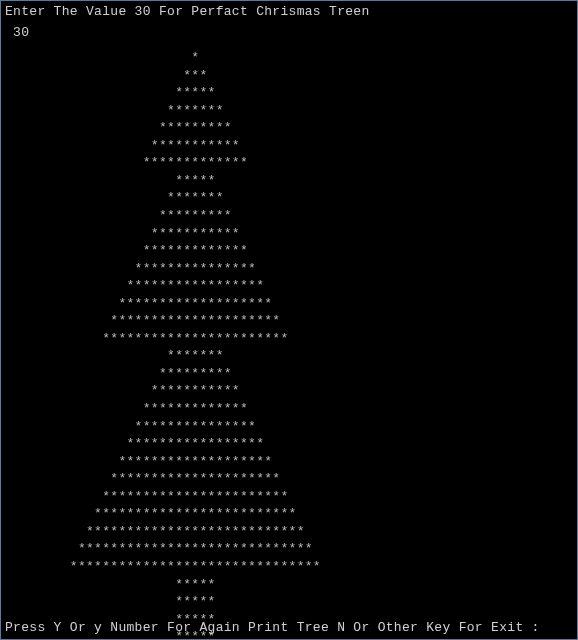  What do you see at coordinates (289, 549) in the screenshot?
I see `tree-line: *****************************` at bounding box center [289, 549].